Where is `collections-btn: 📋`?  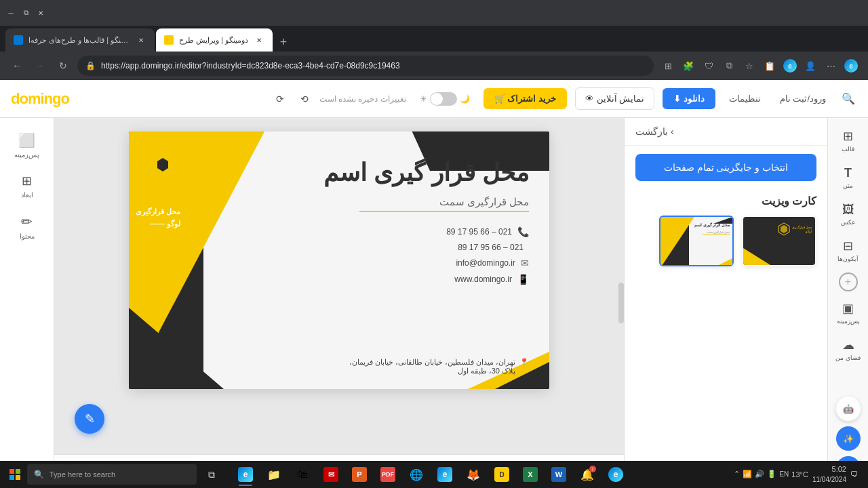
collections-btn: 📋 is located at coordinates (770, 66).